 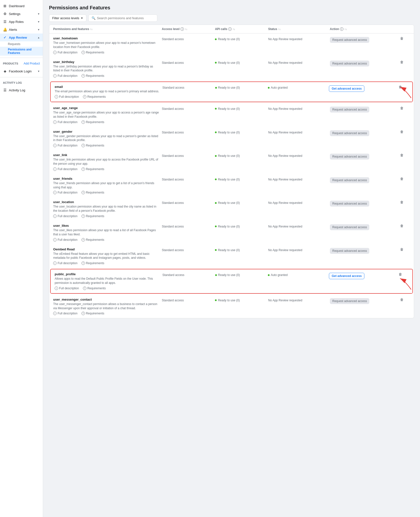 I want to click on sidebar-item-dashboard: ⊞ Dashboard, so click(x=21, y=6).